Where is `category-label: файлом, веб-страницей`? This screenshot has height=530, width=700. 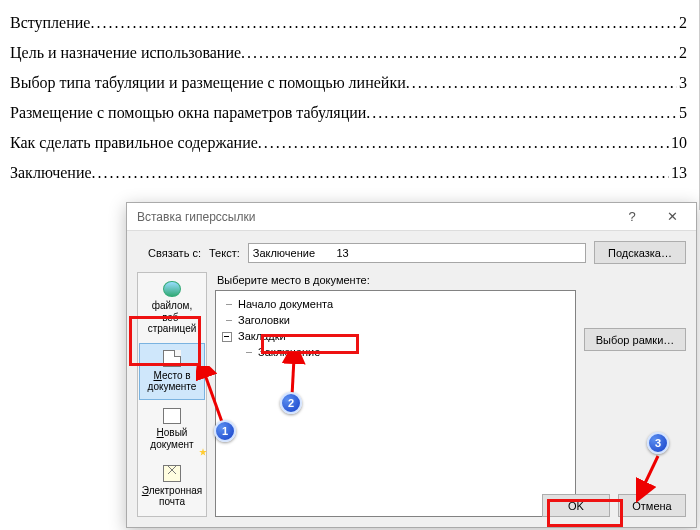 category-label: файлом, веб-страницей is located at coordinates (172, 318).